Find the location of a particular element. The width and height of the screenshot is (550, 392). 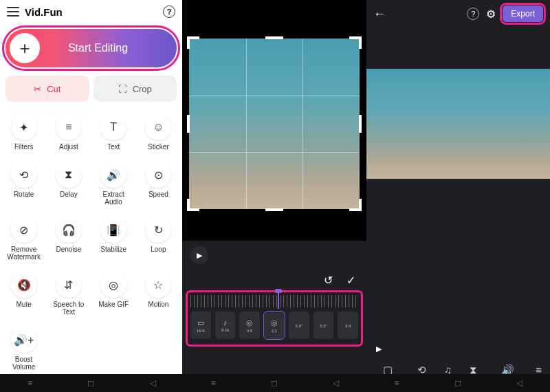

tool-make-gif: ◎Make GIF is located at coordinates (114, 294).